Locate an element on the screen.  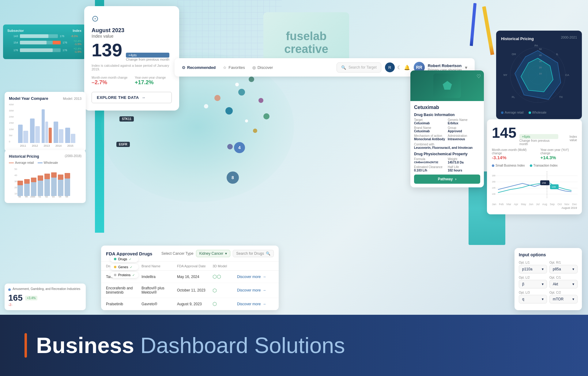
check-icon: ✓ is located at coordinates (130, 259).